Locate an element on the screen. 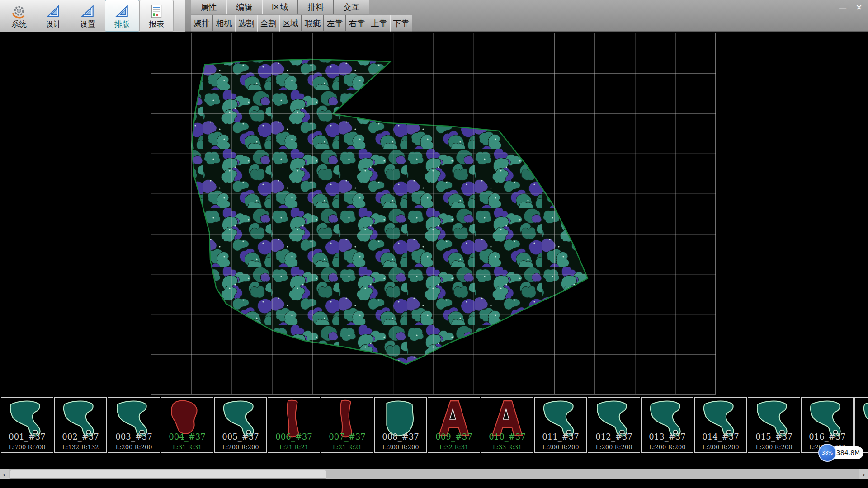  part-name: 004_#37 is located at coordinates (187, 436).